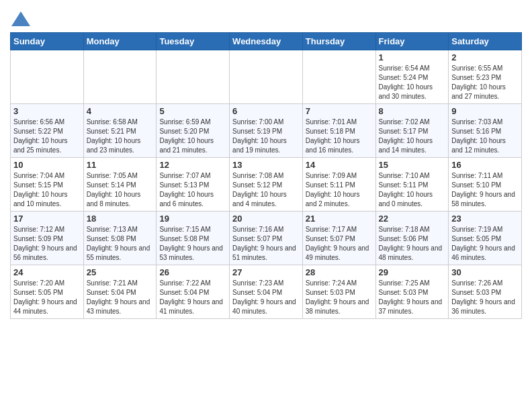  Describe the element at coordinates (266, 17) in the screenshot. I see `header` at that location.